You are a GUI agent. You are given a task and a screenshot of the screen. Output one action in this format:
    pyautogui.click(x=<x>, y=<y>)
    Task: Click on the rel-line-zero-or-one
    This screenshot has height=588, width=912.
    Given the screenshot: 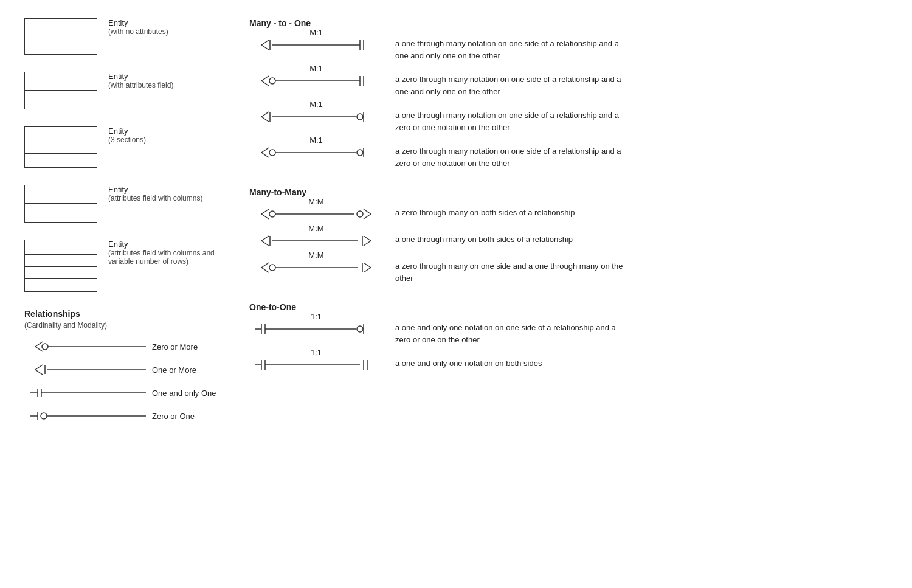 What is the action you would take?
    pyautogui.click(x=85, y=416)
    